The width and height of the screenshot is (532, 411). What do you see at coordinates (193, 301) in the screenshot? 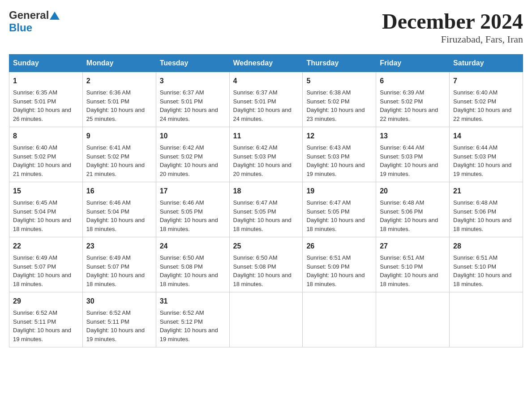
I see `day-number: 31` at bounding box center [193, 301].